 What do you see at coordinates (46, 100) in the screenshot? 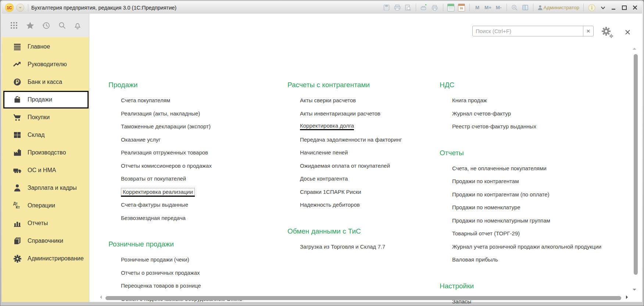
I see `sidebar-item-prodazhi: Продажи` at bounding box center [46, 100].